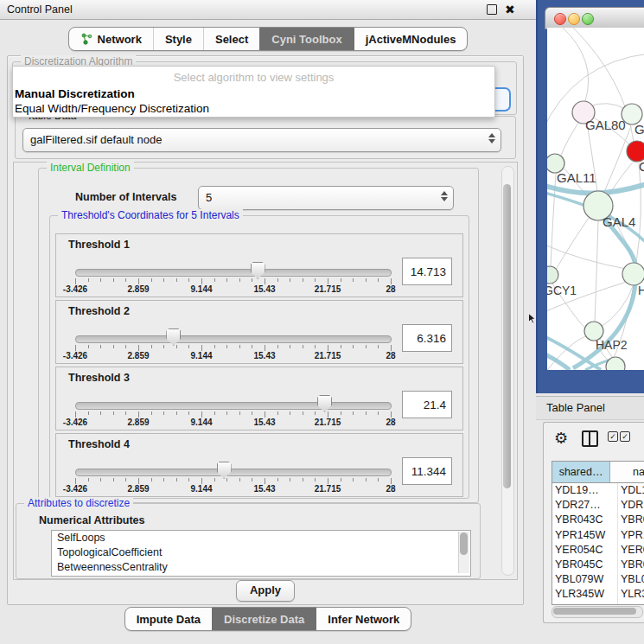 This screenshot has width=644, height=644. What do you see at coordinates (631, 491) in the screenshot?
I see `cell-name: YDL1` at bounding box center [631, 491].